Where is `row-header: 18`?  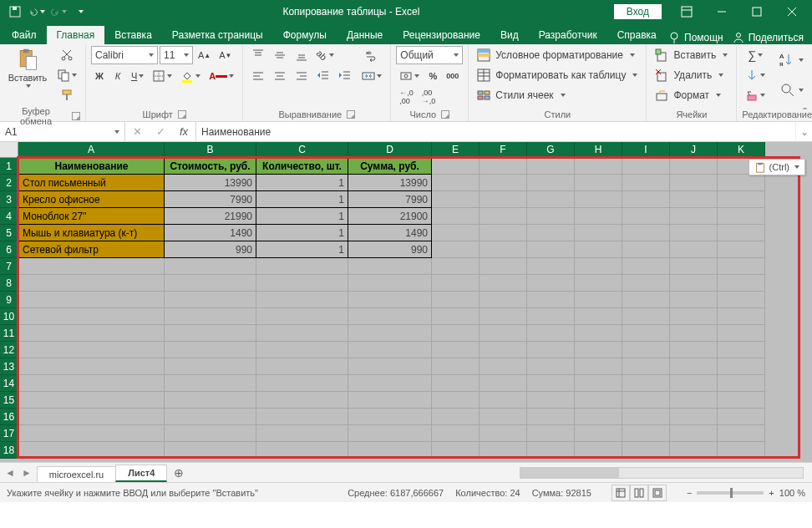
row-header: 18 is located at coordinates (9, 450).